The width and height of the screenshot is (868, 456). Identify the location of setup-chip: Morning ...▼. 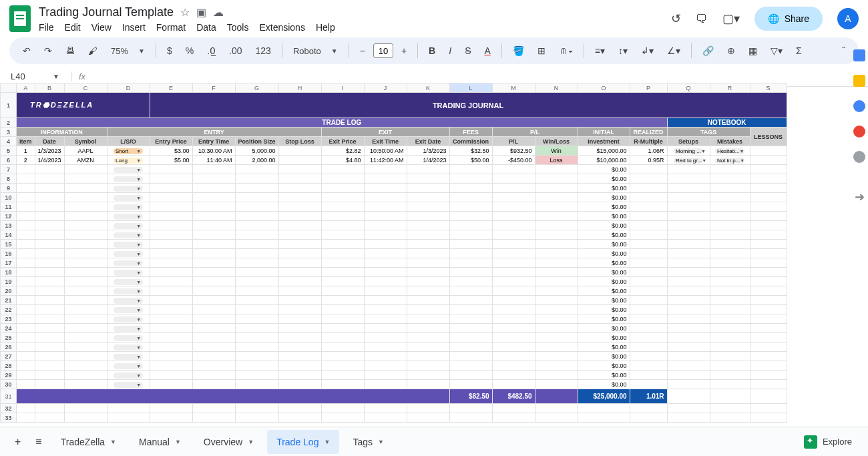
(688, 151).